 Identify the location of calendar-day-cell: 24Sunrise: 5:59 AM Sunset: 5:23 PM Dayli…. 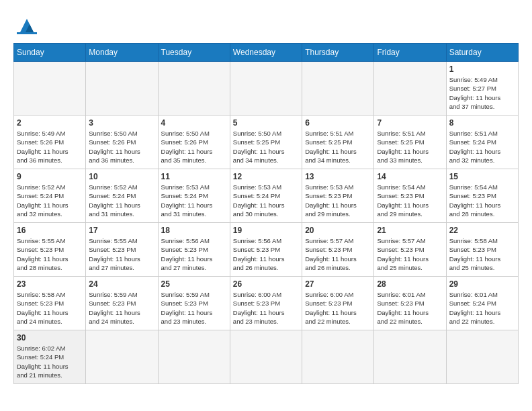
(122, 304).